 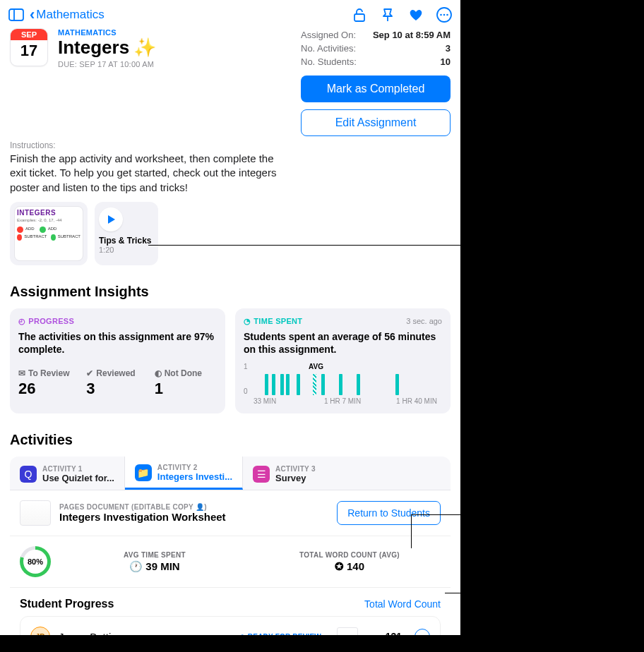 What do you see at coordinates (195, 467) in the screenshot?
I see `tab-num-2: ACTIVITY 2` at bounding box center [195, 467].